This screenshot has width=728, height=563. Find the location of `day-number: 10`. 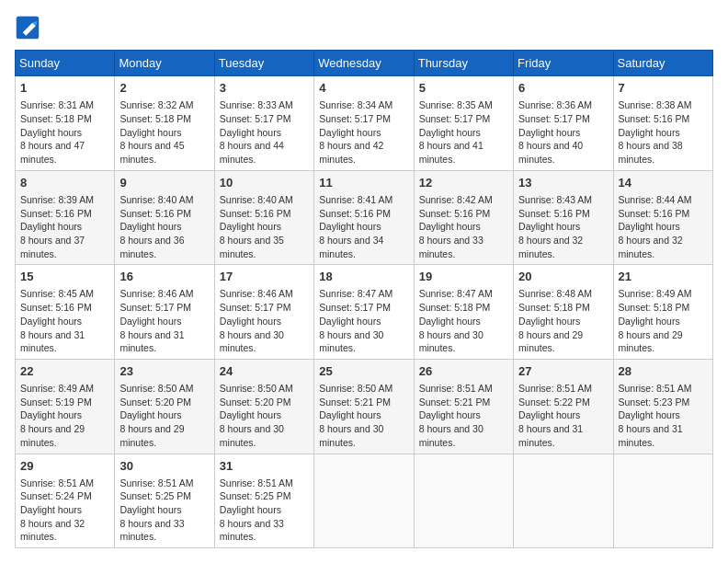

day-number: 10 is located at coordinates (265, 183).